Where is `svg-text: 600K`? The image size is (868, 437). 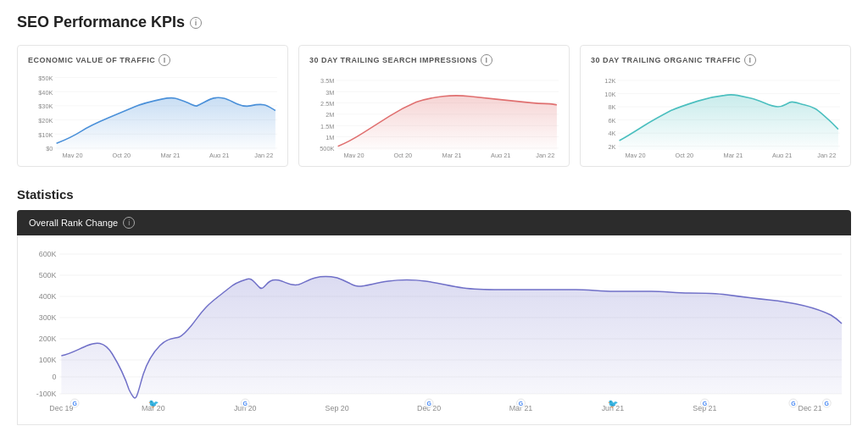
svg-text: 600K is located at coordinates (47, 254).